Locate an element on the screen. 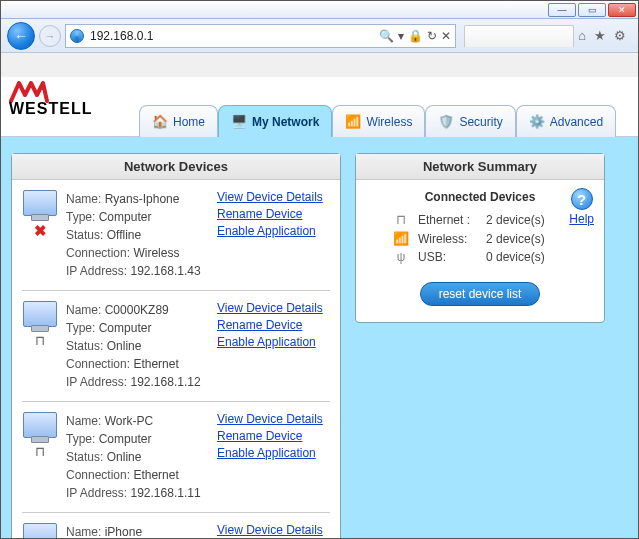 The image size is (639, 539). network-summary-panel: Network Summary ? Help Connected Devices… is located at coordinates (480, 238).